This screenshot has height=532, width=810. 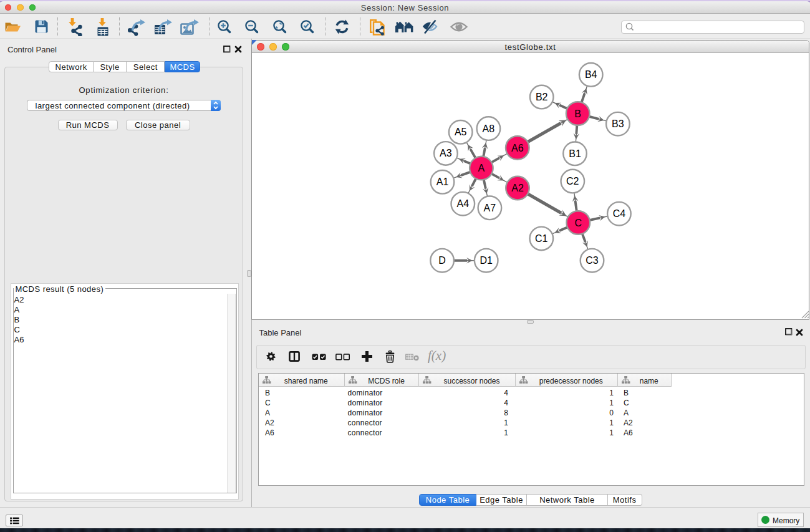 What do you see at coordinates (577, 114) in the screenshot?
I see `svg-text: B` at bounding box center [577, 114].